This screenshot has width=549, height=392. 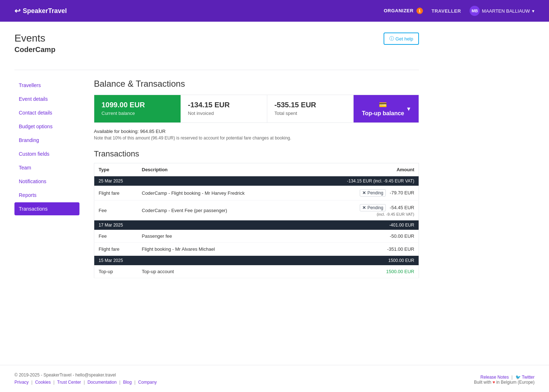 I want to click on footer-link-documentation: Documentation, so click(x=102, y=382).